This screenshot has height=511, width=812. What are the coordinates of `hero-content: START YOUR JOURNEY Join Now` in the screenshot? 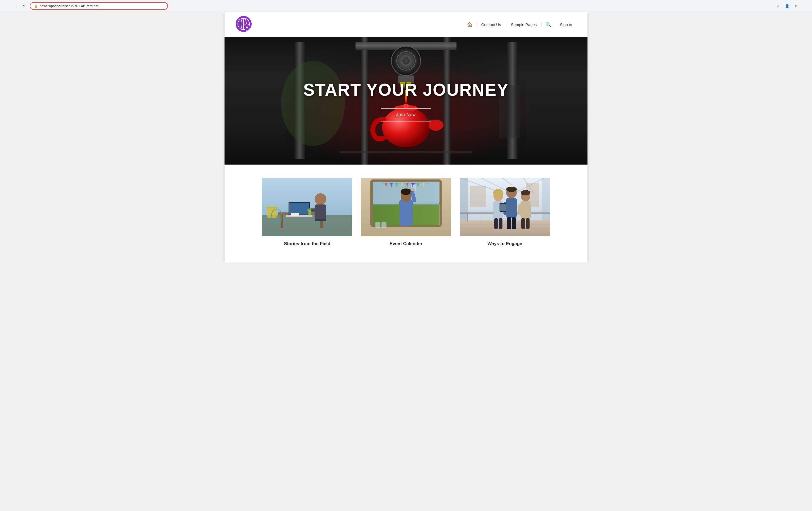 It's located at (406, 101).